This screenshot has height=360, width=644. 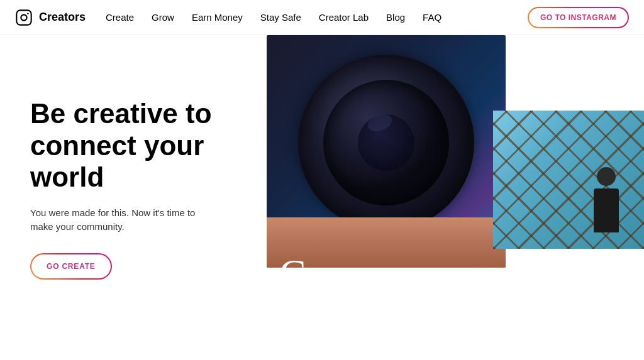 I want to click on lens-outer-ring, so click(x=386, y=143).